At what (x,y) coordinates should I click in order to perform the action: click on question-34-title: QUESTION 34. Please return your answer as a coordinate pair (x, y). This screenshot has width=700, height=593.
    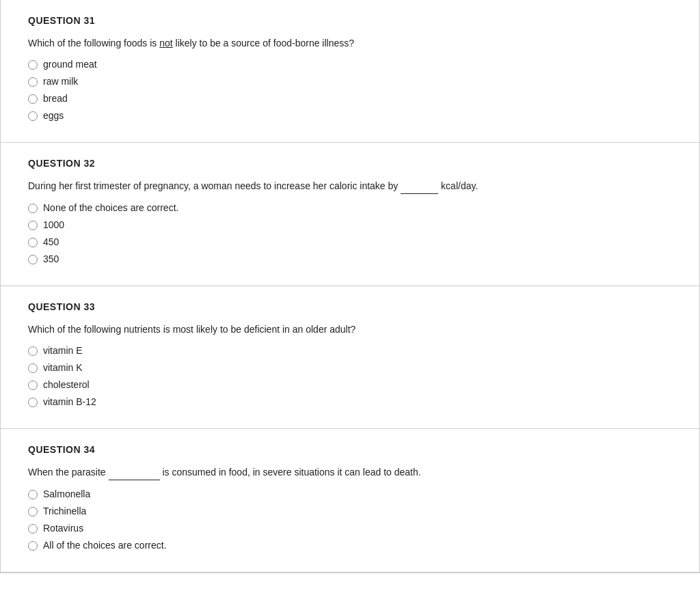
    Looking at the image, I should click on (350, 450).